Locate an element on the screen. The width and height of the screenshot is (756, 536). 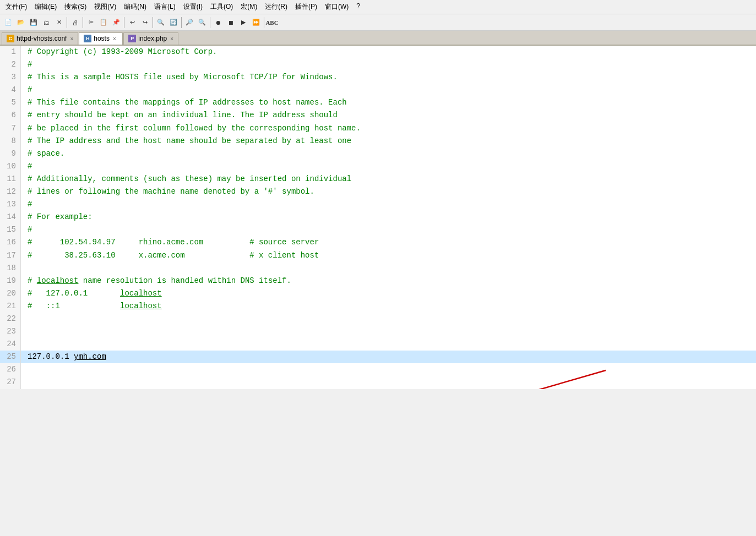
toolbar-spell: ABC is located at coordinates (272, 23).